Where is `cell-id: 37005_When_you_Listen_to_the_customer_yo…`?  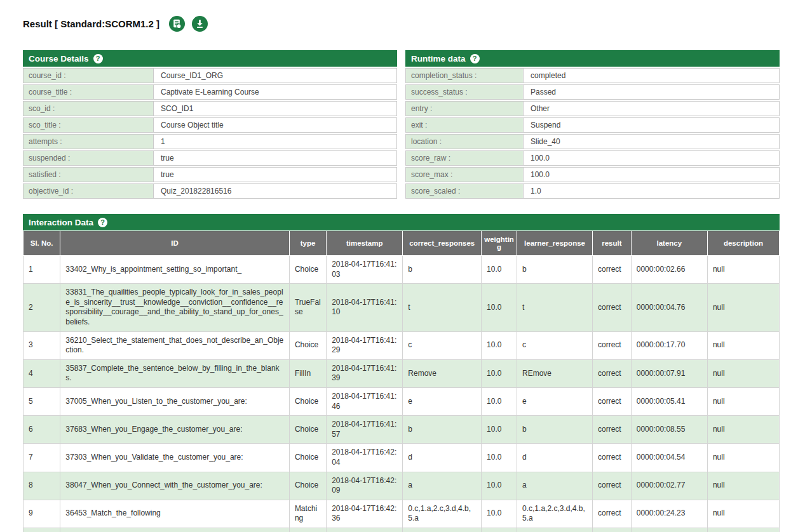 cell-id: 37005_When_you_Listen_to_the_customer_yo… is located at coordinates (175, 401).